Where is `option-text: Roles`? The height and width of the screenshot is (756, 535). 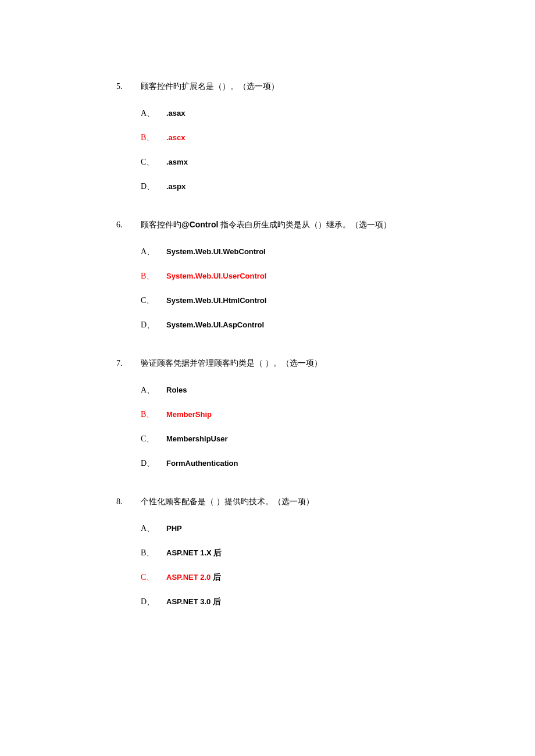 option-text: Roles is located at coordinates (177, 390).